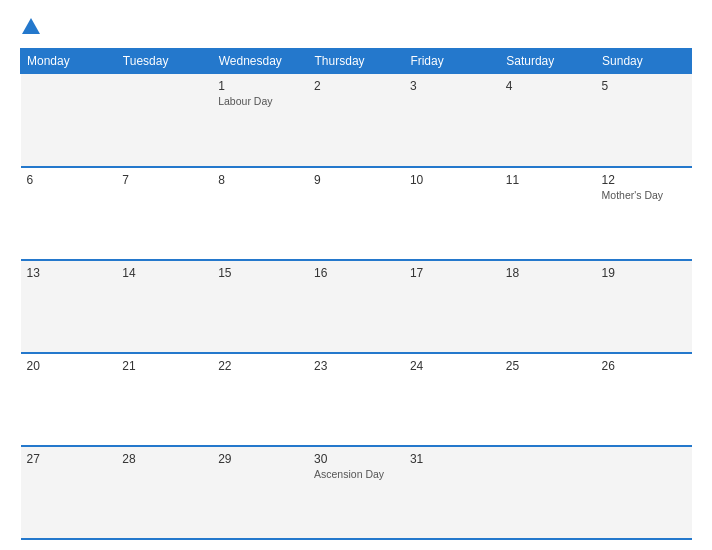 This screenshot has height=550, width=712. I want to click on day-number: 13, so click(69, 273).